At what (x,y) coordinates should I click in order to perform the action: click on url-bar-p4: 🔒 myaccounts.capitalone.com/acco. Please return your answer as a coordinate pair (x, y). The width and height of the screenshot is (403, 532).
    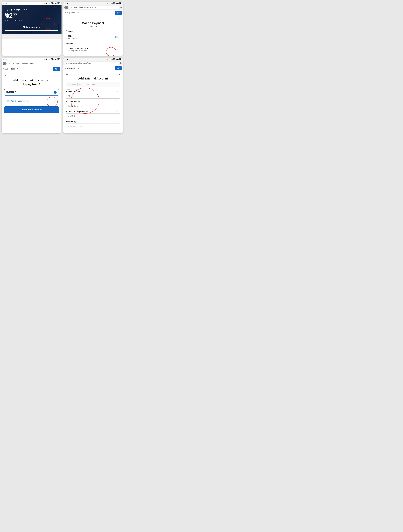
    Looking at the image, I should click on (92, 63).